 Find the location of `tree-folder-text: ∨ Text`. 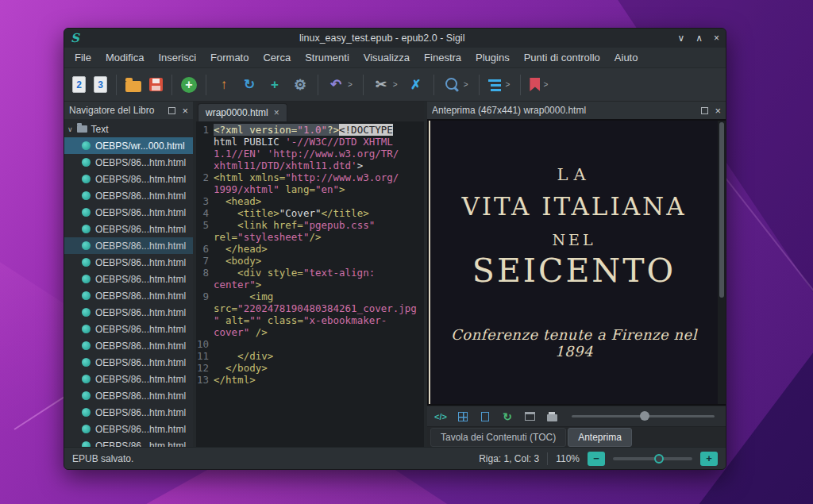

tree-folder-text: ∨ Text is located at coordinates (129, 129).